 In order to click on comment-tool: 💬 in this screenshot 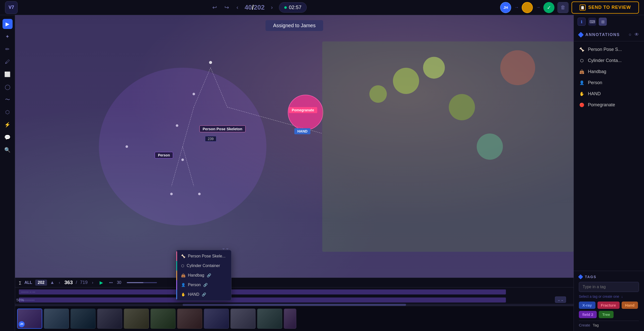, I will do `click(8, 137)`.